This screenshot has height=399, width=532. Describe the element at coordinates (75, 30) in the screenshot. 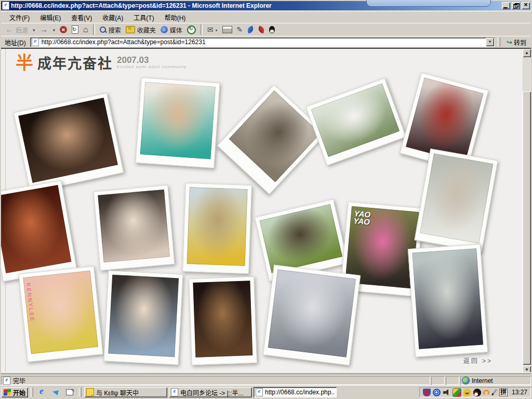

I see `refresh-button` at that location.